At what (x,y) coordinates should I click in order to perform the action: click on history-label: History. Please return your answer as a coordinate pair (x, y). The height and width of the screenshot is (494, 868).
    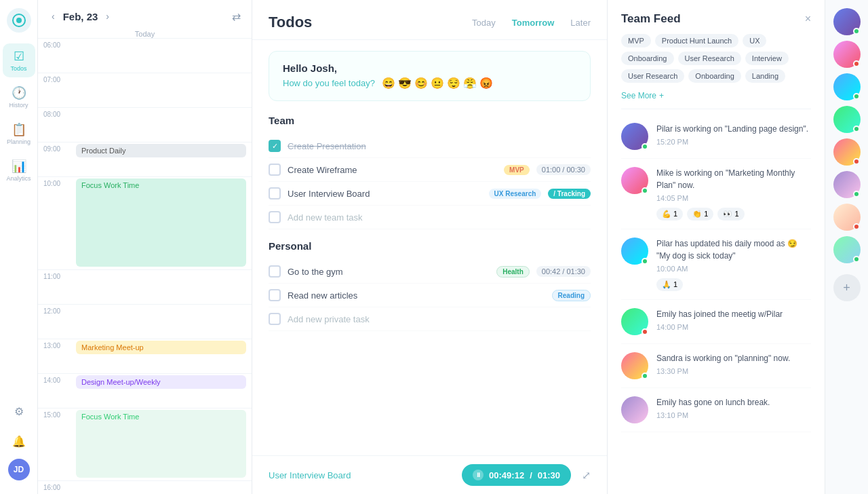
    Looking at the image, I should click on (18, 105).